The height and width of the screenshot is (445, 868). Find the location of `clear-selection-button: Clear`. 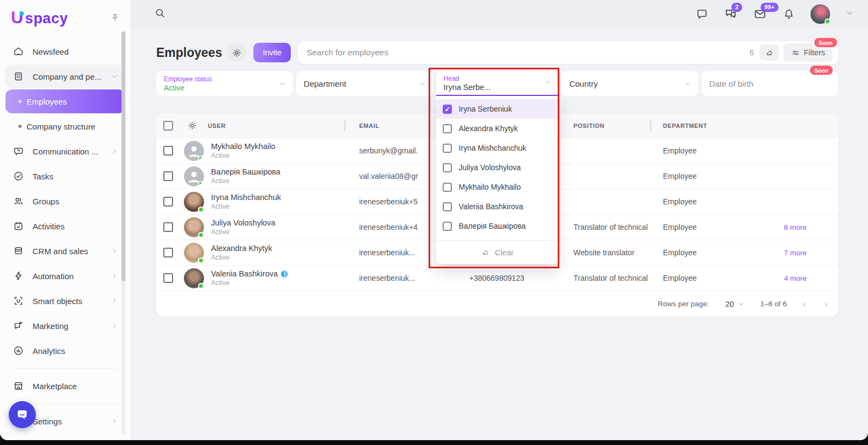

clear-selection-button: Clear is located at coordinates (497, 252).